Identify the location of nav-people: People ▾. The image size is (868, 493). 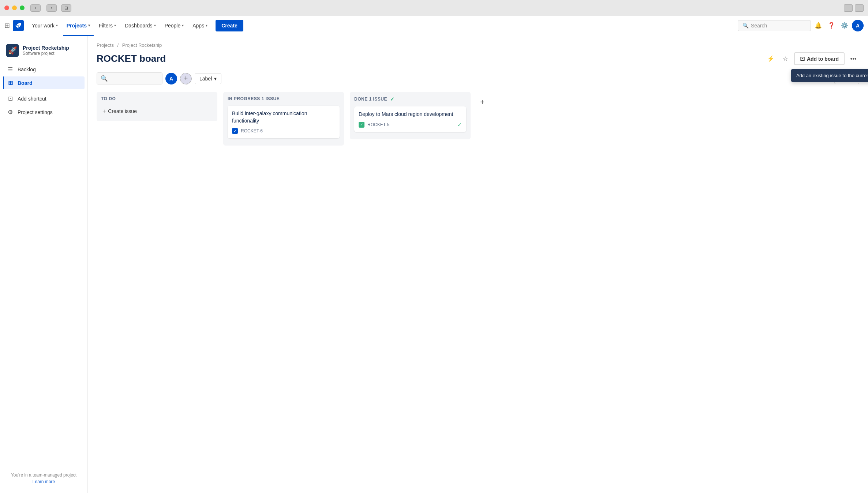
(174, 26).